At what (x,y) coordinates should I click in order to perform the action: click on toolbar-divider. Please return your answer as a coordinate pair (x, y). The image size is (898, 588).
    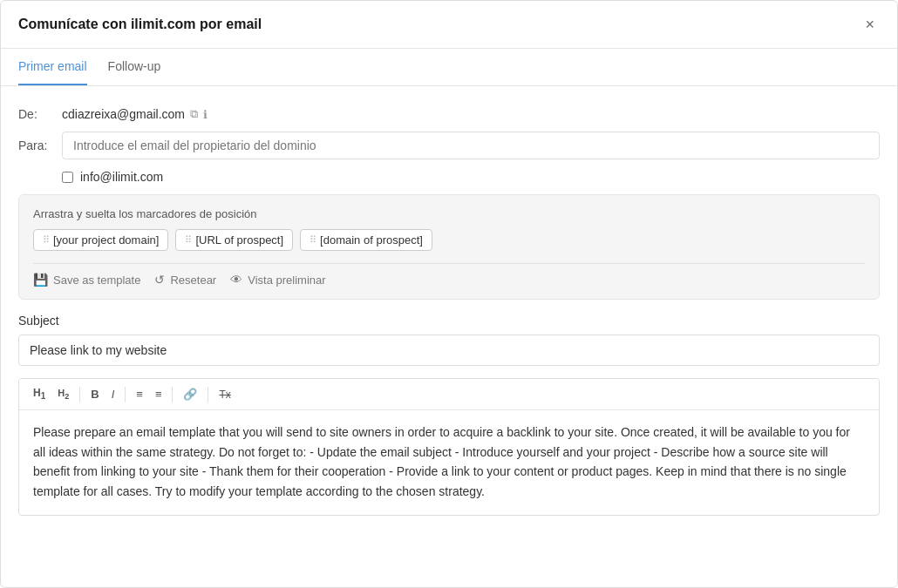
    Looking at the image, I should click on (449, 263).